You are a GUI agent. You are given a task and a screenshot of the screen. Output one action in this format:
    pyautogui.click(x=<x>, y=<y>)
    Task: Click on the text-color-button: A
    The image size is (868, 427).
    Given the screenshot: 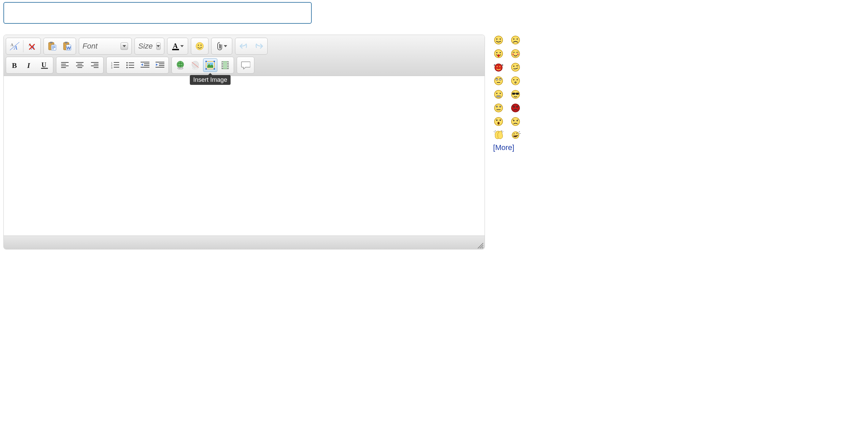 What is the action you would take?
    pyautogui.click(x=178, y=46)
    